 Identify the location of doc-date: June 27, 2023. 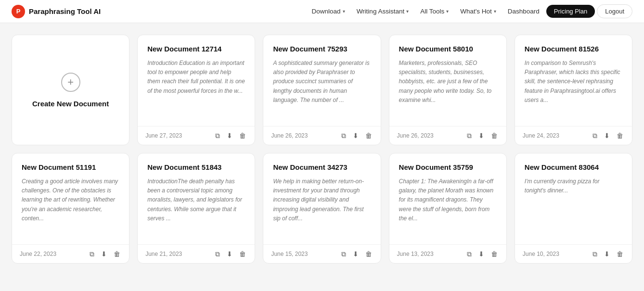
(164, 136).